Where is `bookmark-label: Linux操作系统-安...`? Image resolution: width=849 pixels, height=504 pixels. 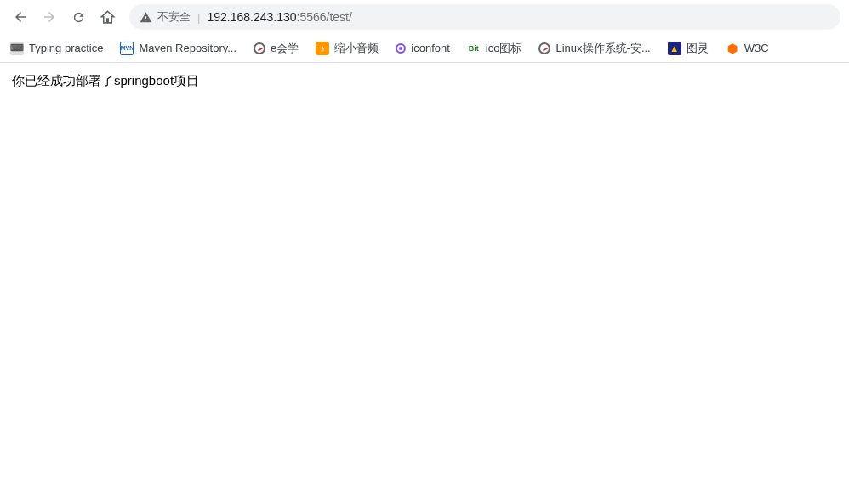 bookmark-label: Linux操作系统-安... is located at coordinates (602, 48).